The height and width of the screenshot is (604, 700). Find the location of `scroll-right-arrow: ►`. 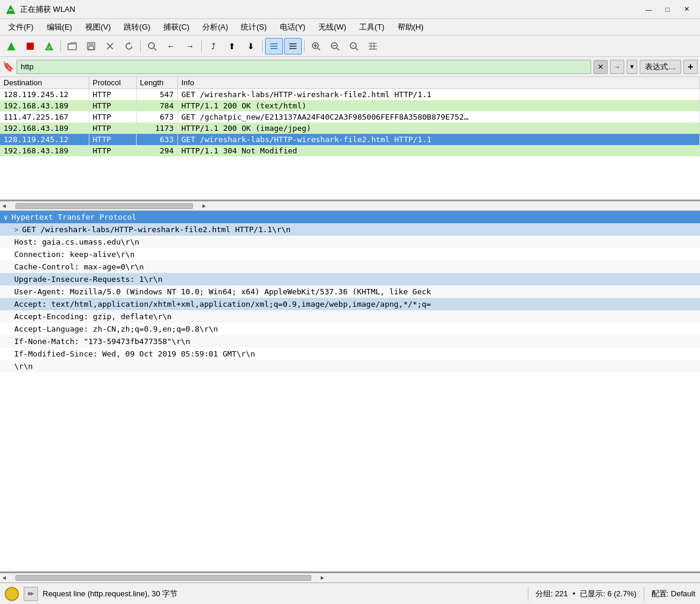

scroll-right-arrow: ► is located at coordinates (204, 206).